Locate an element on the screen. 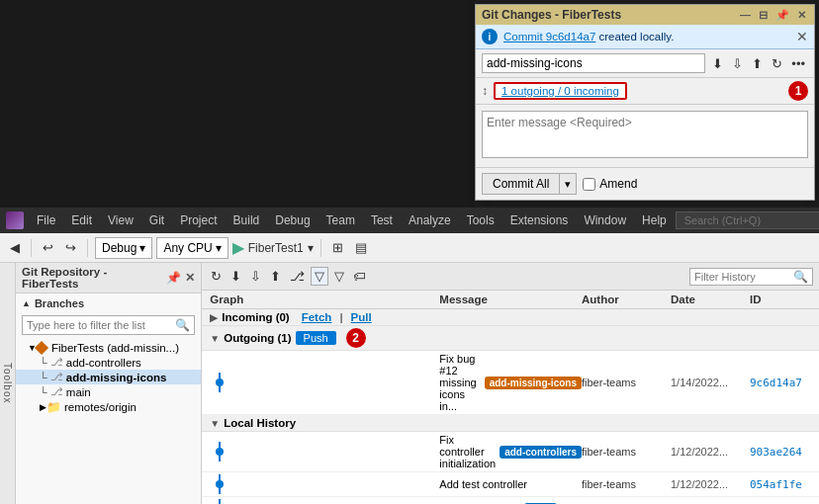 The width and height of the screenshot is (819, 504). branch-select: add-missing-icons is located at coordinates (593, 63).